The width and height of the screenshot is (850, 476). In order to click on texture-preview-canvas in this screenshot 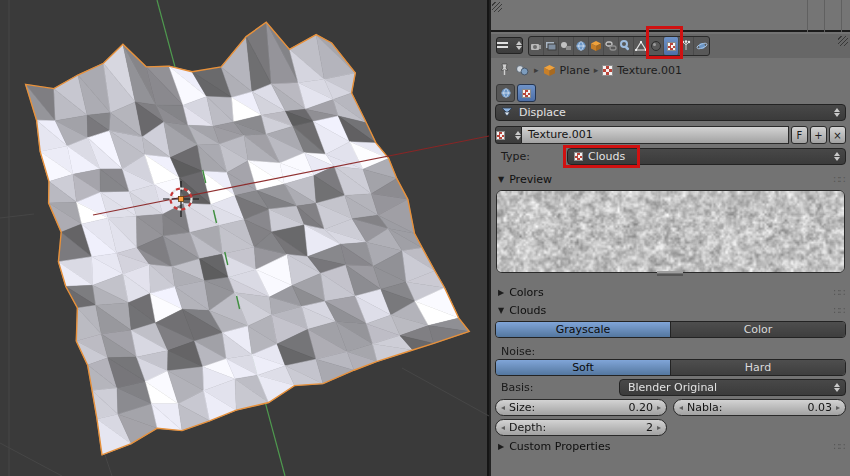, I will do `click(670, 232)`.